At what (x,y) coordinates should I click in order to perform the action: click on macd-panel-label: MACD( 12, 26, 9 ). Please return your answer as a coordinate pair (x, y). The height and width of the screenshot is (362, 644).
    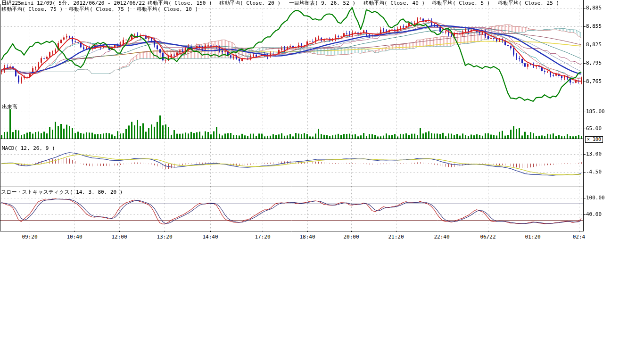
    Looking at the image, I should click on (28, 148).